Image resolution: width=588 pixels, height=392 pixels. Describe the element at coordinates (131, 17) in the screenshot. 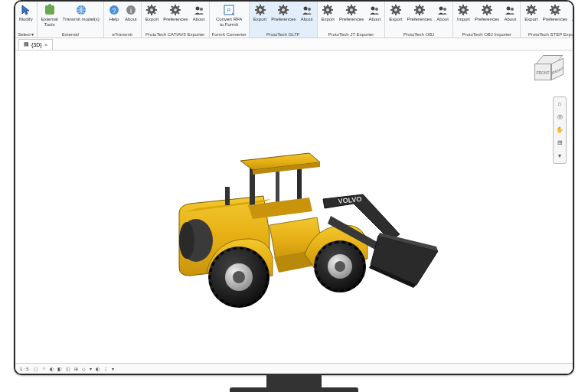

I see `about-button: iAbout` at that location.